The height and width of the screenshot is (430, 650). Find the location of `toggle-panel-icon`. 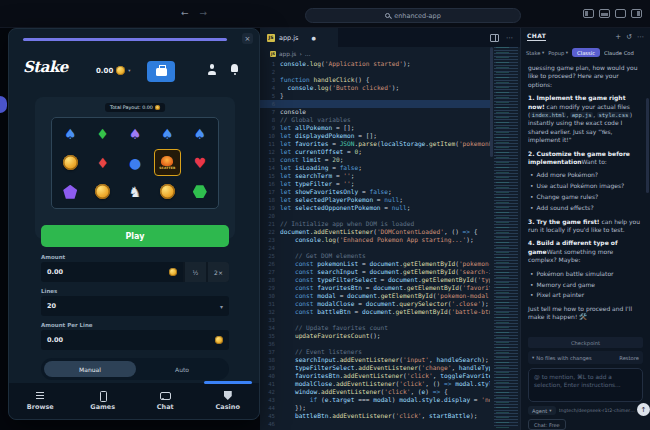

toggle-panel-icon is located at coordinates (604, 14).